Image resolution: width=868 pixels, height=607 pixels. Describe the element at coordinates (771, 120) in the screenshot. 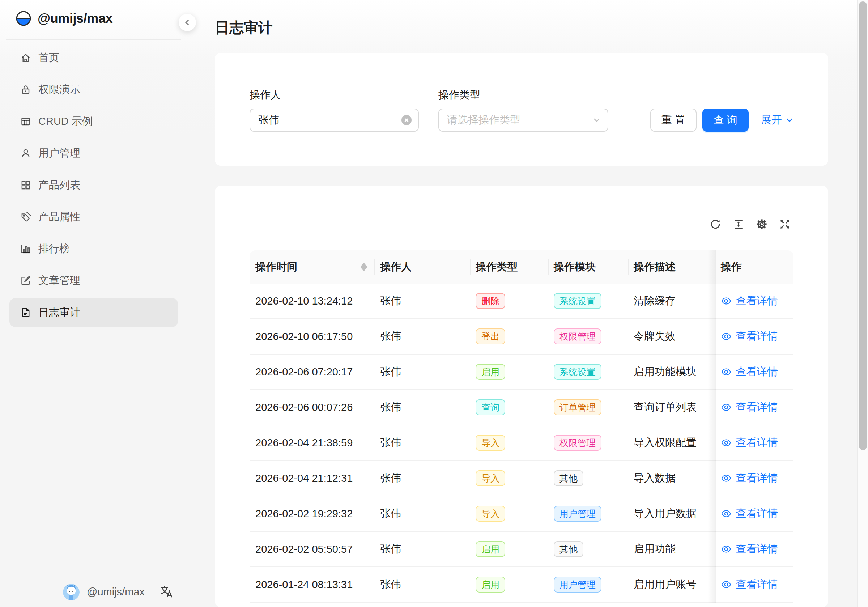

I see `expand-label: 展开` at that location.